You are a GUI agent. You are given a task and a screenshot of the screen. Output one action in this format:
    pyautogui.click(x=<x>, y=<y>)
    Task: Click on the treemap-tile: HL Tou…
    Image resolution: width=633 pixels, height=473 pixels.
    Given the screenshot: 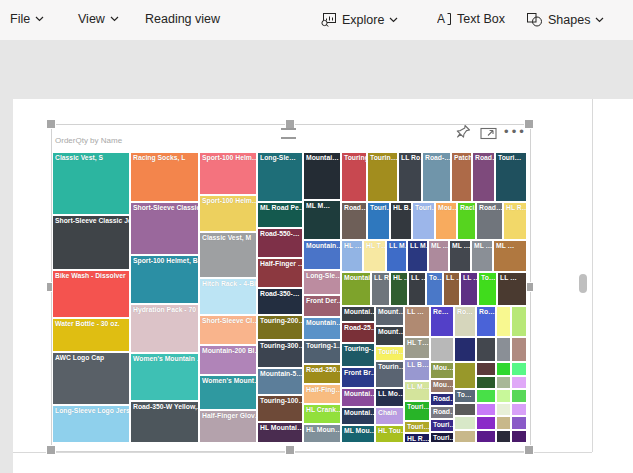 What is the action you would take?
    pyautogui.click(x=390, y=434)
    